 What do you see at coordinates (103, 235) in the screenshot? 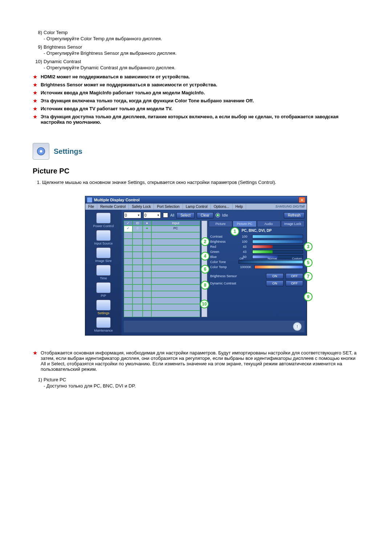
I see `input-icon` at bounding box center [103, 235].